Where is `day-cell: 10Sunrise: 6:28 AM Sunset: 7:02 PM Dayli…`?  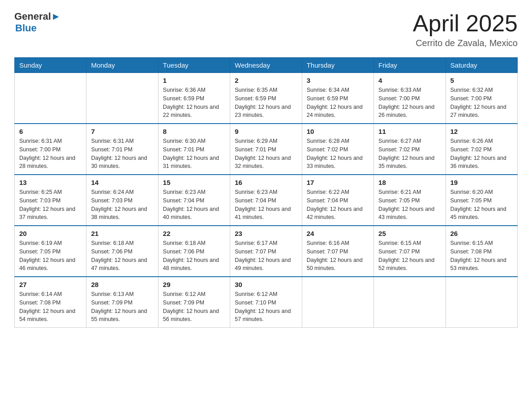 day-cell: 10Sunrise: 6:28 AM Sunset: 7:02 PM Dayli… is located at coordinates (338, 149).